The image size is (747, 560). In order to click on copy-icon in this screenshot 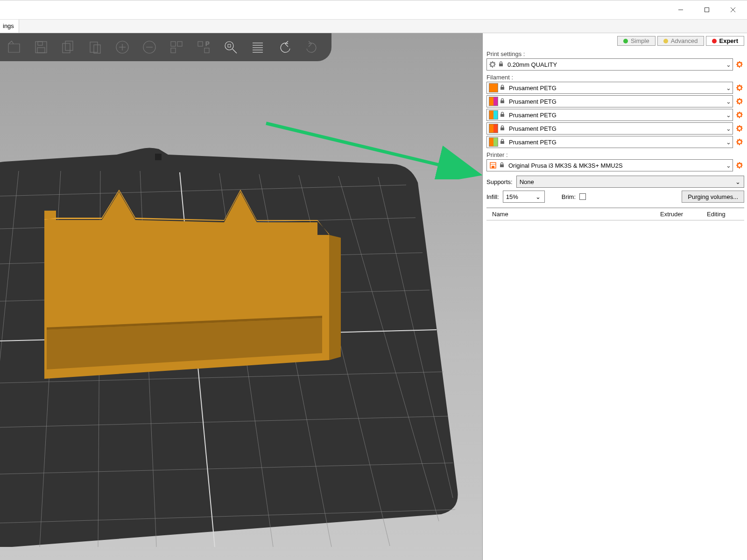, I will do `click(68, 47)`.